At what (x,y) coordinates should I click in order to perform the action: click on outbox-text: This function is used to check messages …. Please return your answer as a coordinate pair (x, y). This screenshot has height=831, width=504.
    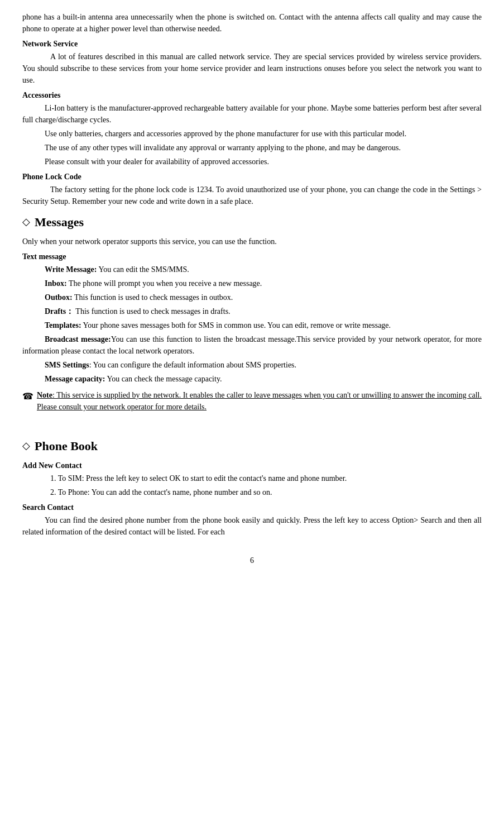
    Looking at the image, I should click on (153, 297).